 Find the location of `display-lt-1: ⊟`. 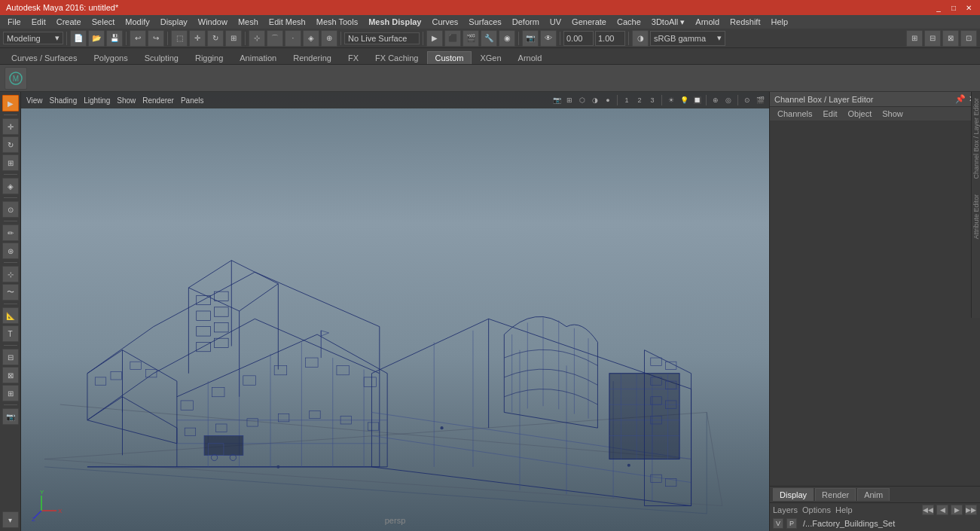

display-lt-1: ⊟ is located at coordinates (11, 357).